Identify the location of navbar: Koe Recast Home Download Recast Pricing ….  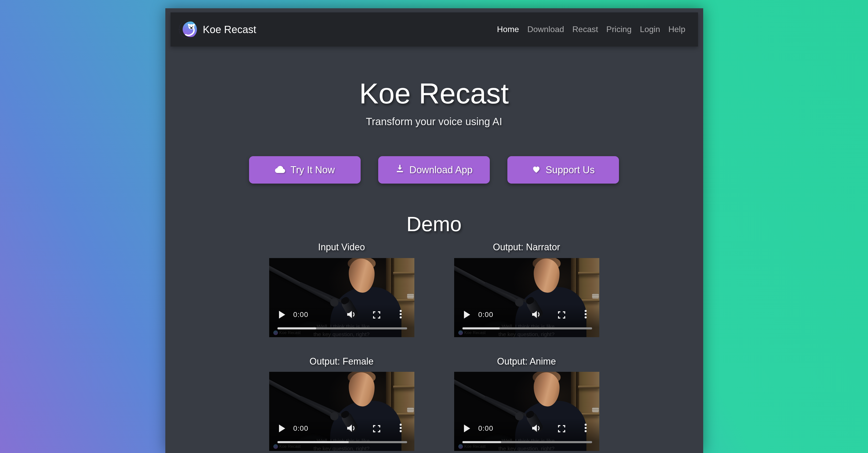
(434, 30).